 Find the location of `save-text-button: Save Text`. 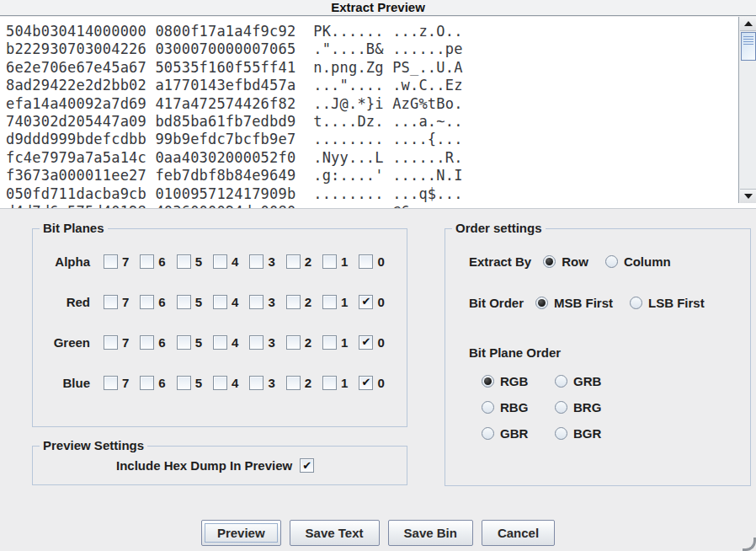

save-text-button: Save Text is located at coordinates (335, 532).